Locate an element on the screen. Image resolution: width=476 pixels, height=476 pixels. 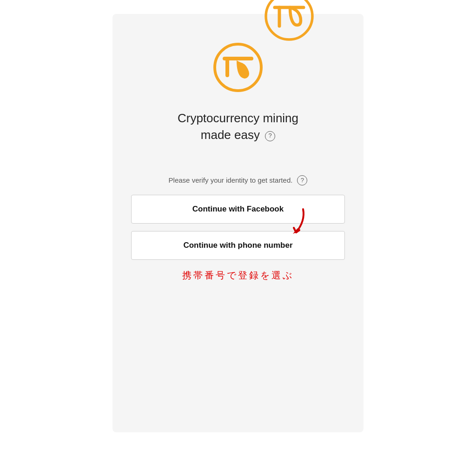
logo-container is located at coordinates (238, 68).